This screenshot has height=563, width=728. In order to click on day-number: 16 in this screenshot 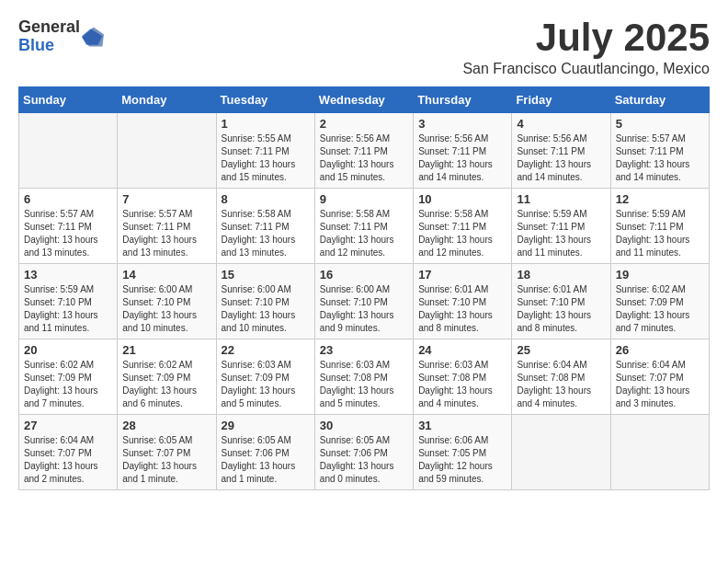, I will do `click(364, 274)`.